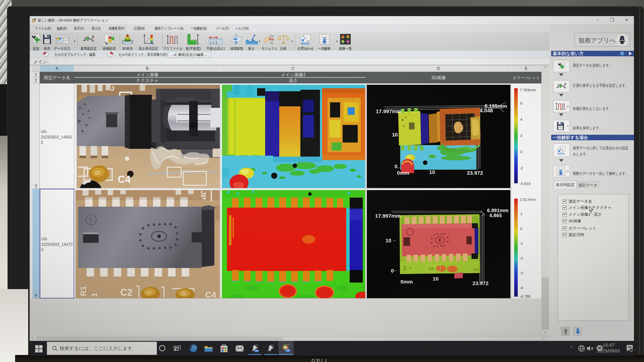 The image size is (644, 362). What do you see at coordinates (498, 210) in the screenshot?
I see `svg-text: 6.991mm` at bounding box center [498, 210].